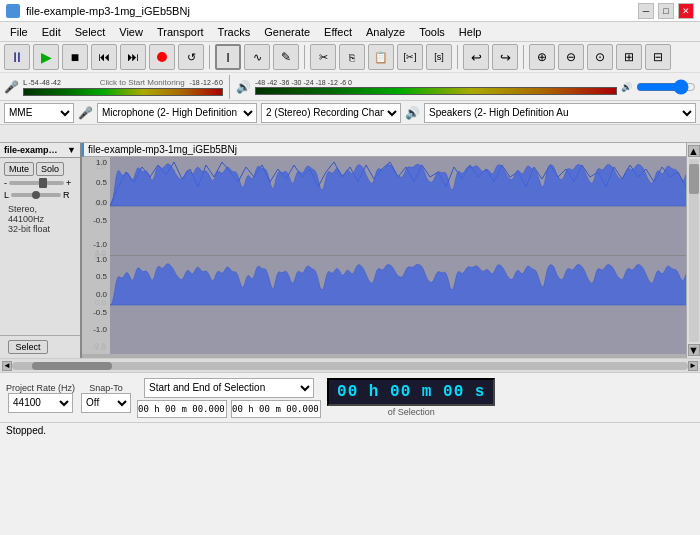  I want to click on y-axis-0.5-ch1: 0.5, so click(102, 182).